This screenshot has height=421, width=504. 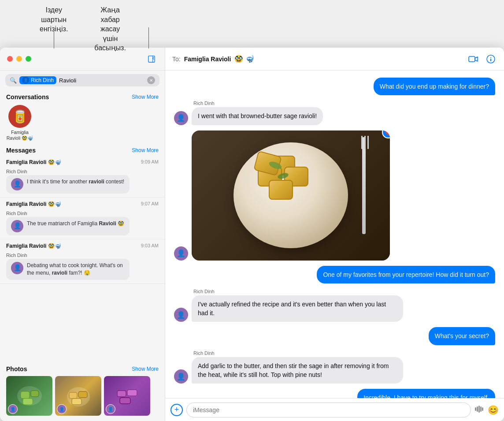 What do you see at coordinates (493, 410) in the screenshot?
I see `emoji-button: 😊` at bounding box center [493, 410].